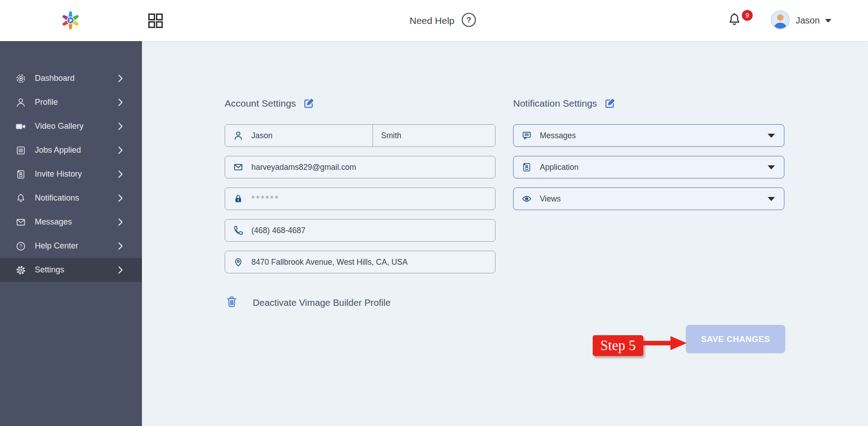 This screenshot has width=868, height=426. Describe the element at coordinates (610, 103) in the screenshot. I see `edit-notification-settings-icon` at that location.